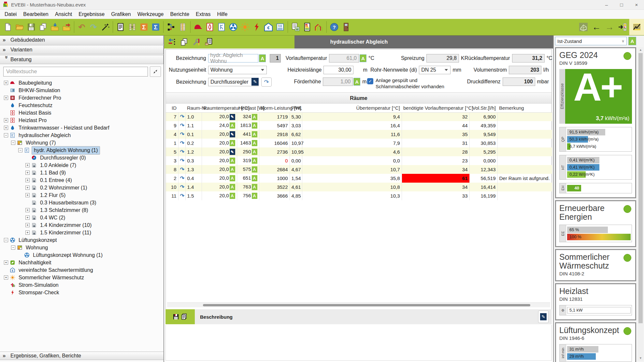 The width and height of the screenshot is (644, 362). I want to click on table-cell: 756A, so click(248, 196).